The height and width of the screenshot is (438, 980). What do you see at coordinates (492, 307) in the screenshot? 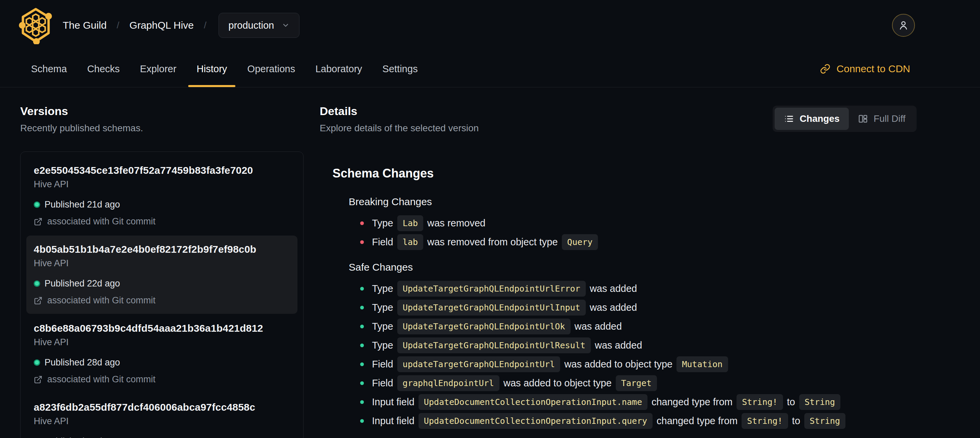
I see `schema-coordinate: UpdateTargetGraphQLEndpointUrlInput` at bounding box center [492, 307].